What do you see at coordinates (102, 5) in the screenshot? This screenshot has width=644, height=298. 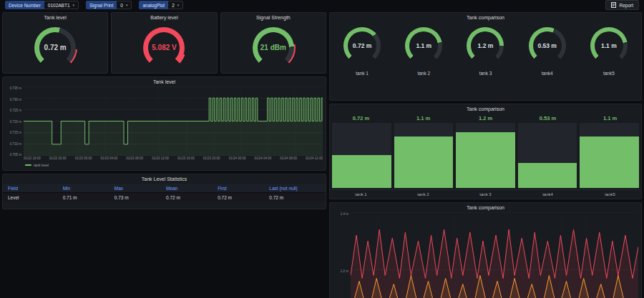 I see `variable-label: Signal Print` at bounding box center [102, 5].